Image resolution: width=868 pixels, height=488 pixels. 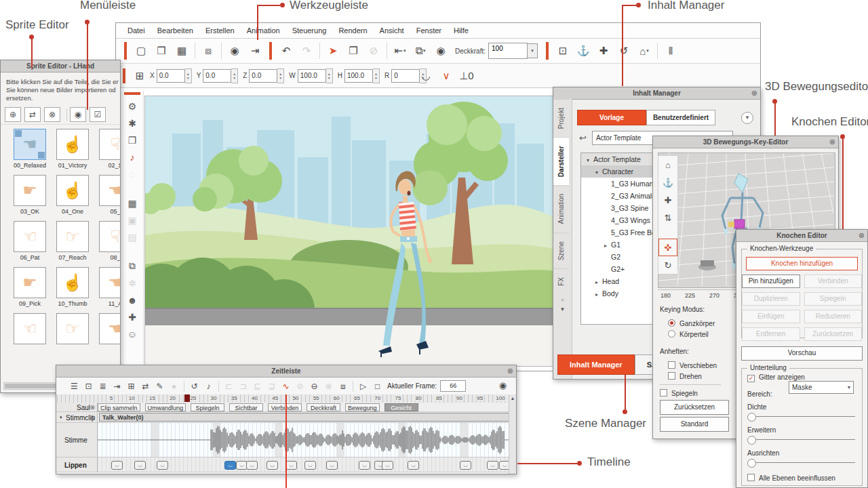 What do you see at coordinates (108, 241) in the screenshot?
I see `sprite-item: ☟ 08_` at bounding box center [108, 241].